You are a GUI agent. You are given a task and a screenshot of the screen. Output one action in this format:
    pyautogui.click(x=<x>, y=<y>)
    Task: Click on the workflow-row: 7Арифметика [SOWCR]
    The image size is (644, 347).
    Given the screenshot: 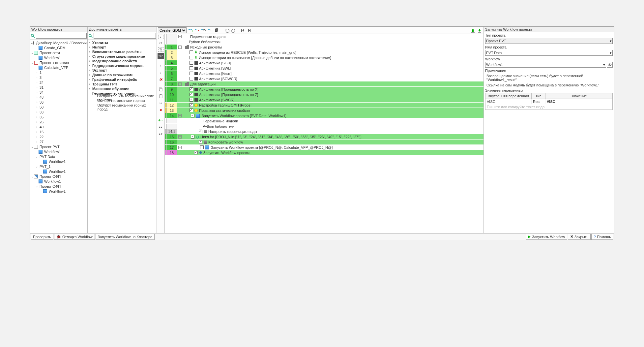 What is the action you would take?
    pyautogui.click(x=324, y=79)
    